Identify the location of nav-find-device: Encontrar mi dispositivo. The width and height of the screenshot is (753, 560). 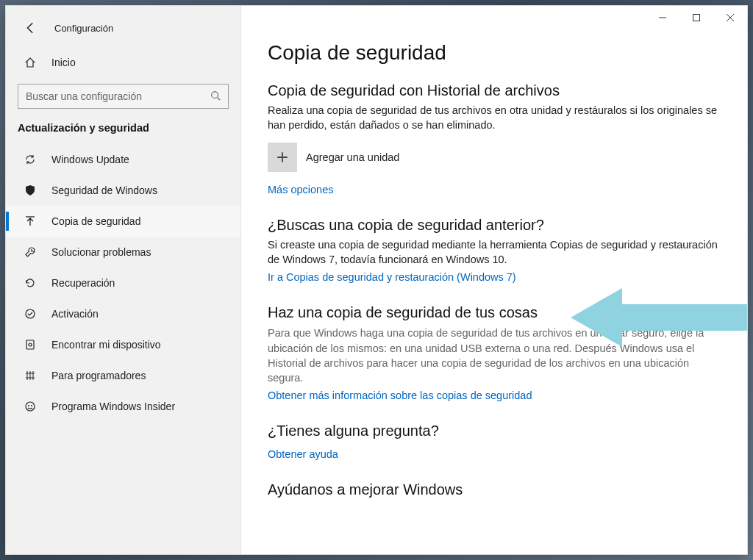
(124, 345).